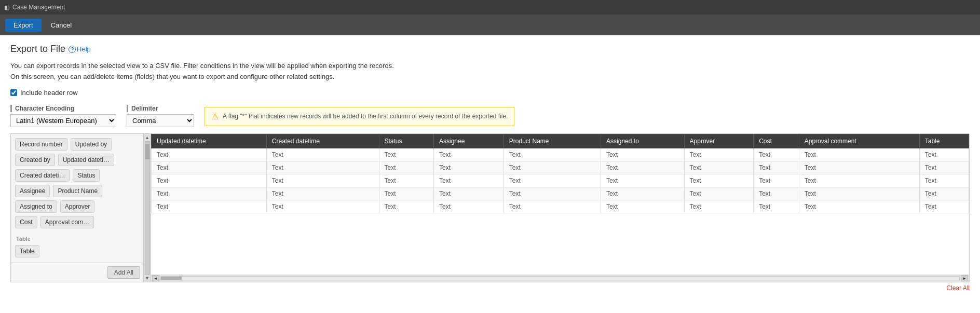 The image size is (980, 313). Describe the element at coordinates (80, 49) in the screenshot. I see `help-link: ?Help` at that location.